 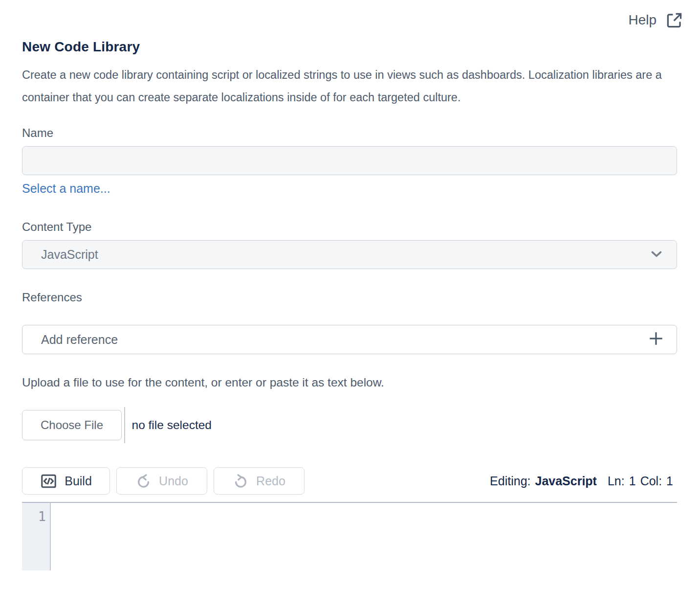 What do you see at coordinates (350, 297) in the screenshot?
I see `references-label: References` at bounding box center [350, 297].